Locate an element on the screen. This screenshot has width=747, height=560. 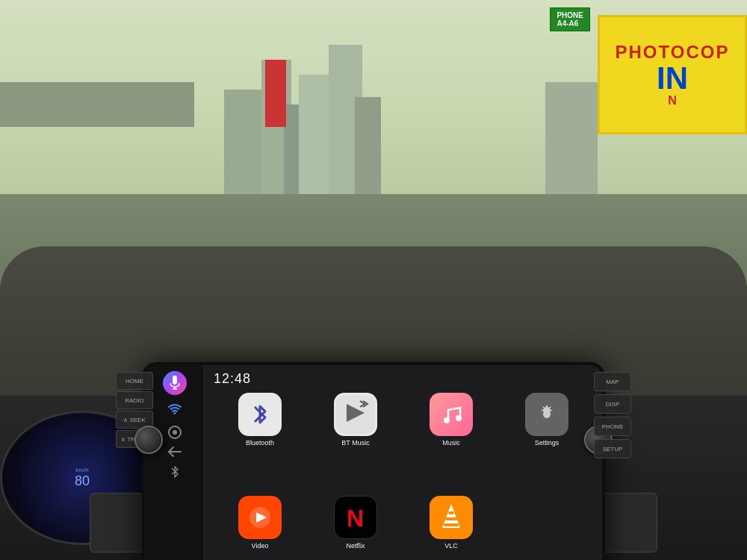
bluetooth-icon is located at coordinates (260, 414).